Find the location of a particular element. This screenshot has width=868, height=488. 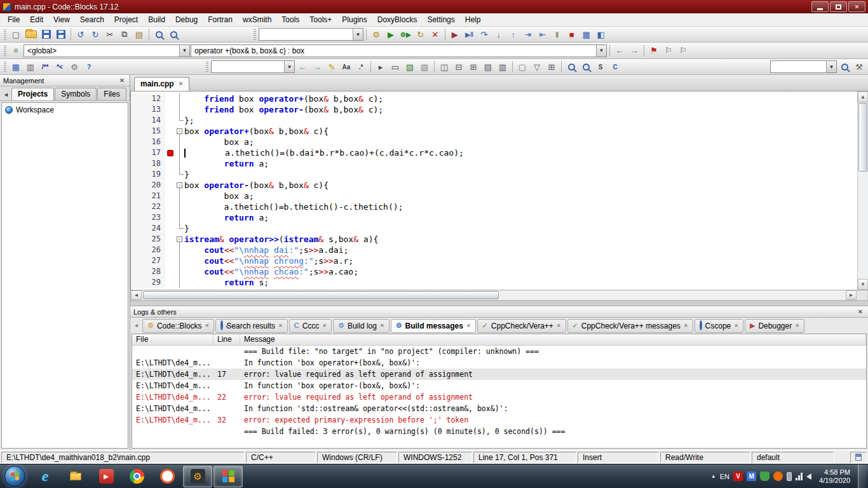

volume-icon is located at coordinates (809, 477).